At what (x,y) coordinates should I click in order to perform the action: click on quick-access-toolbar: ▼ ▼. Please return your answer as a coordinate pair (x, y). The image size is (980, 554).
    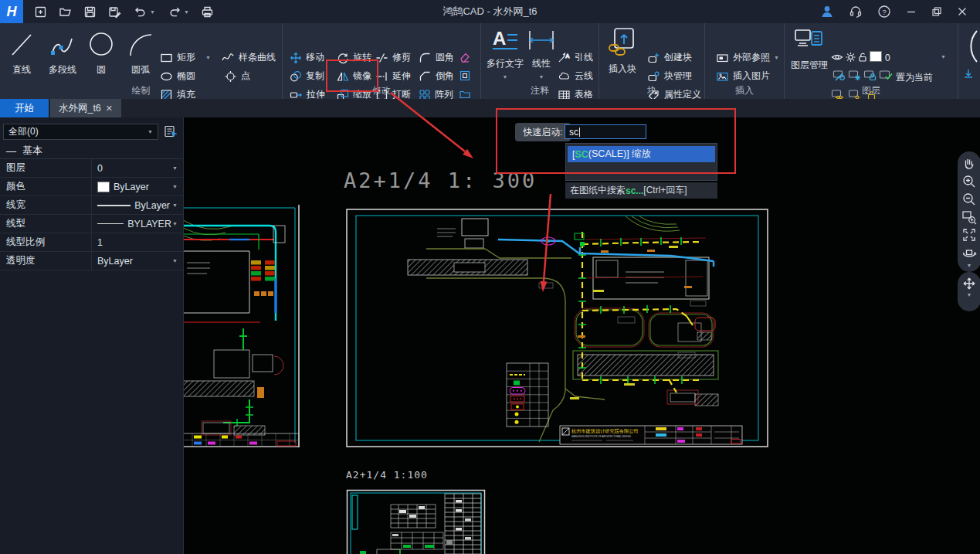
    Looking at the image, I should click on (124, 12).